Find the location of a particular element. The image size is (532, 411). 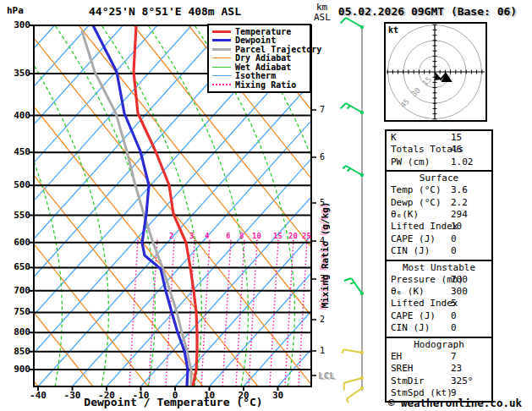

stats-panel: K15Totals Totals46PW (cm)1.02SurfaceTemp… is located at coordinates (439, 266).